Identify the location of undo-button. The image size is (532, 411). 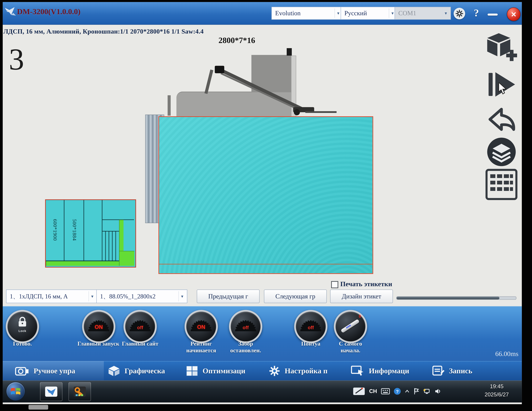
(502, 120).